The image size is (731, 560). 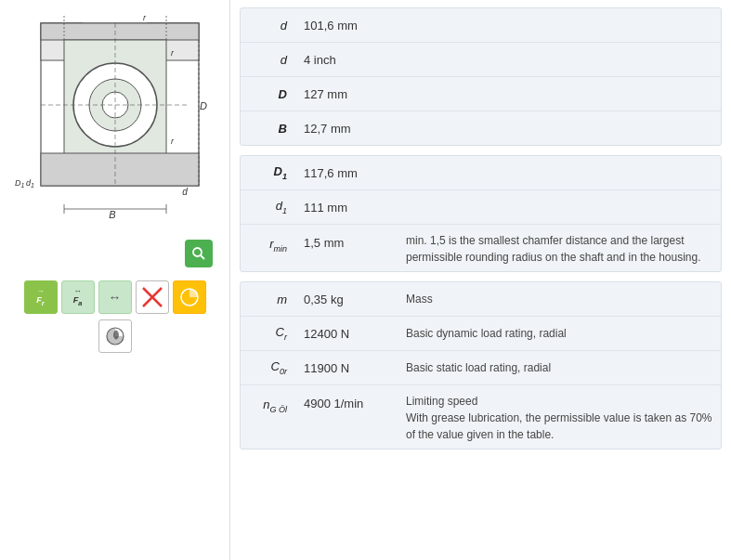 What do you see at coordinates (481, 26) in the screenshot?
I see `row-d-mm: d 101,6 mm` at bounding box center [481, 26].